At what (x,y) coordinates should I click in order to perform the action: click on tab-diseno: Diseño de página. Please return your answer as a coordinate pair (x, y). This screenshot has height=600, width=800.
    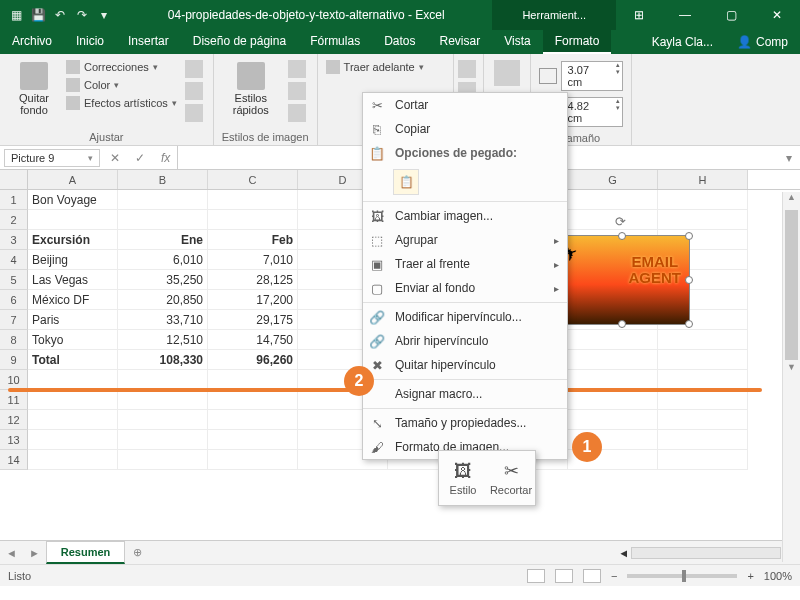
    Looking at the image, I should click on (240, 42).